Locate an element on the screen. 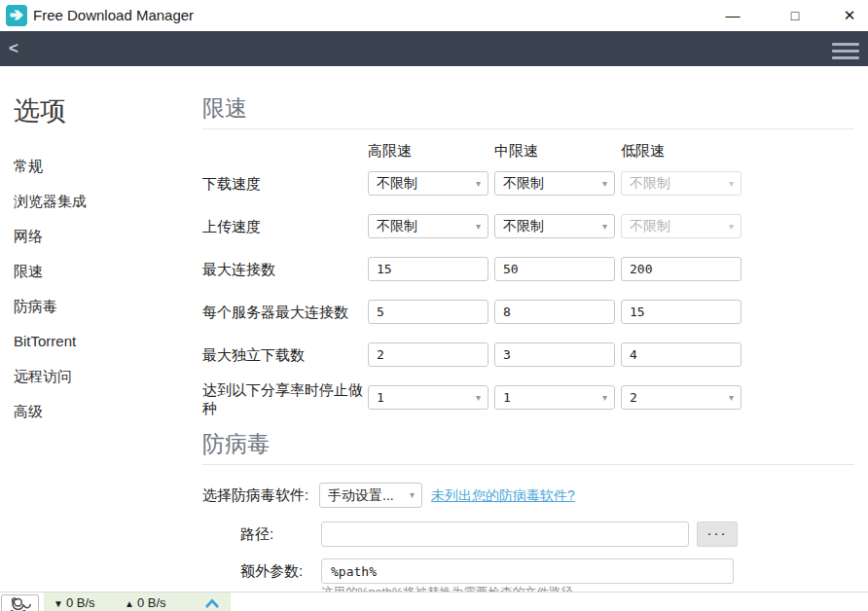  menu-icon is located at coordinates (846, 53).